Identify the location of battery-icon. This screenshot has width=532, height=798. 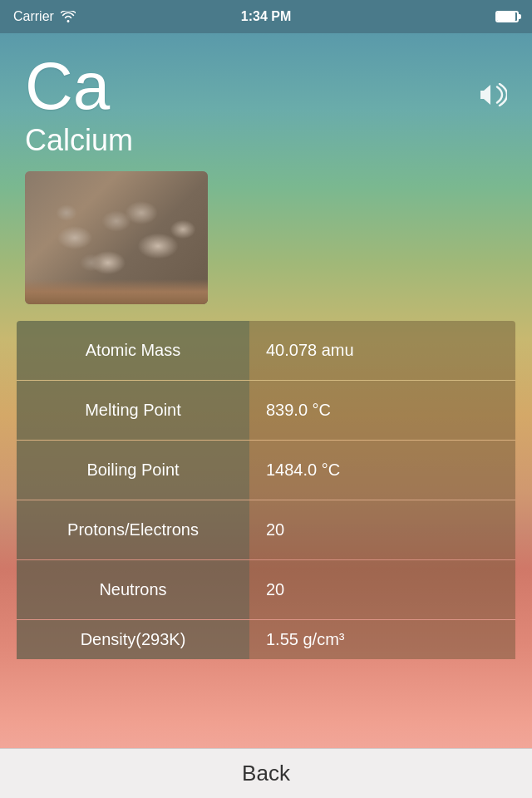
(507, 17).